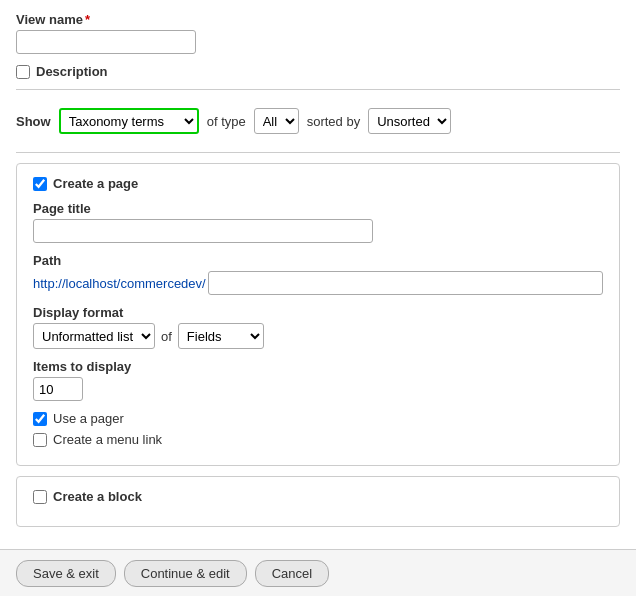  I want to click on use-pager-checkbox, so click(40, 419).